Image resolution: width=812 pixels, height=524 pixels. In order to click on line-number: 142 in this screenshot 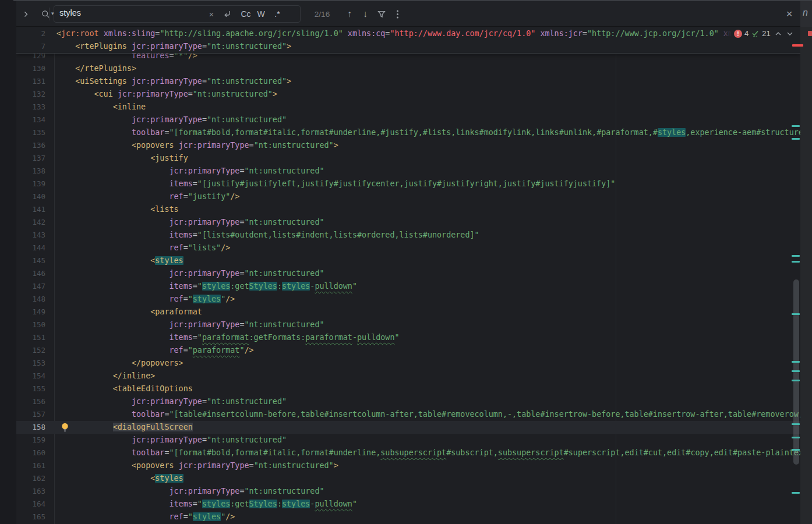, I will do `click(31, 222)`.